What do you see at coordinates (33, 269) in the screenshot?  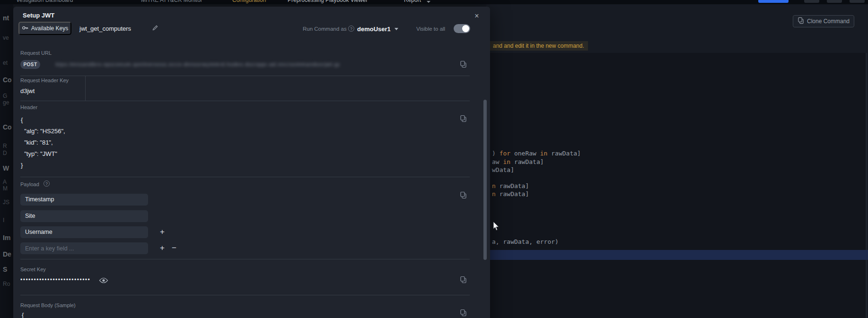 I see `secret-key-label: Secret Key` at bounding box center [33, 269].